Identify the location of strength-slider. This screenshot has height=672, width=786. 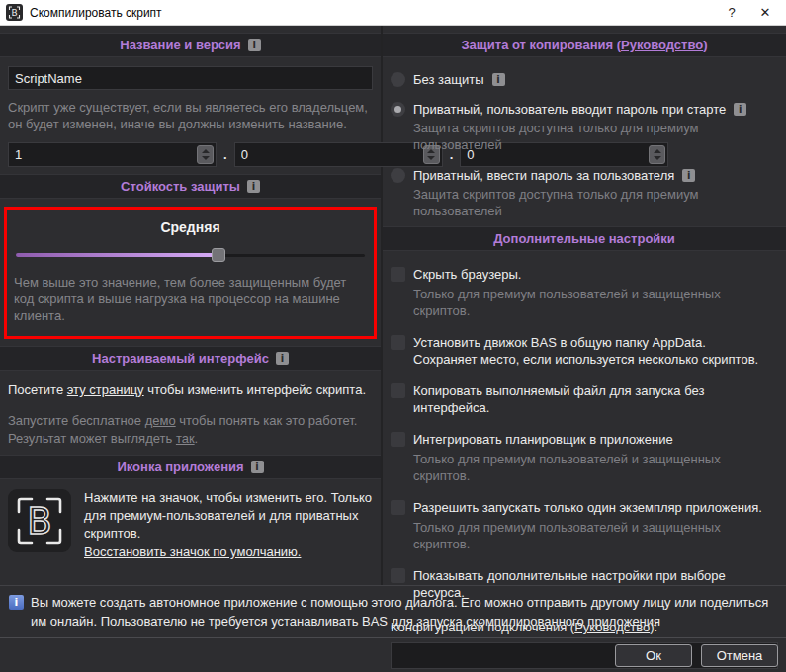
(190, 255).